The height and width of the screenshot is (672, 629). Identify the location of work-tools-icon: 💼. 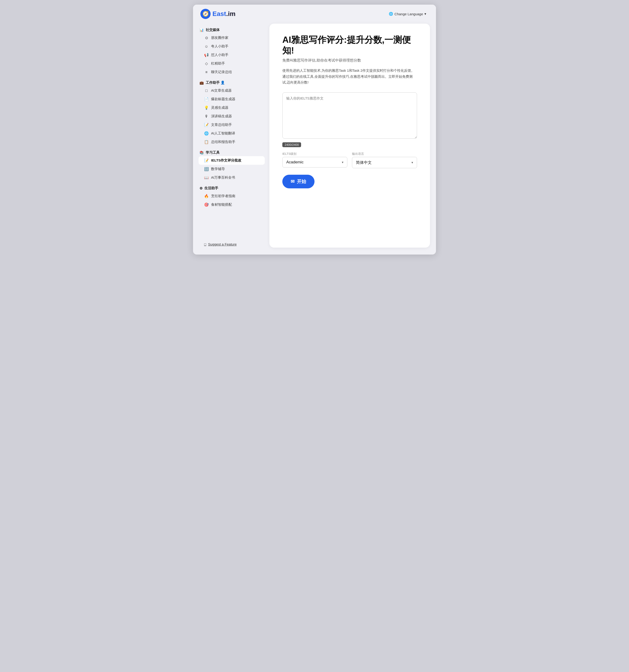
(201, 83).